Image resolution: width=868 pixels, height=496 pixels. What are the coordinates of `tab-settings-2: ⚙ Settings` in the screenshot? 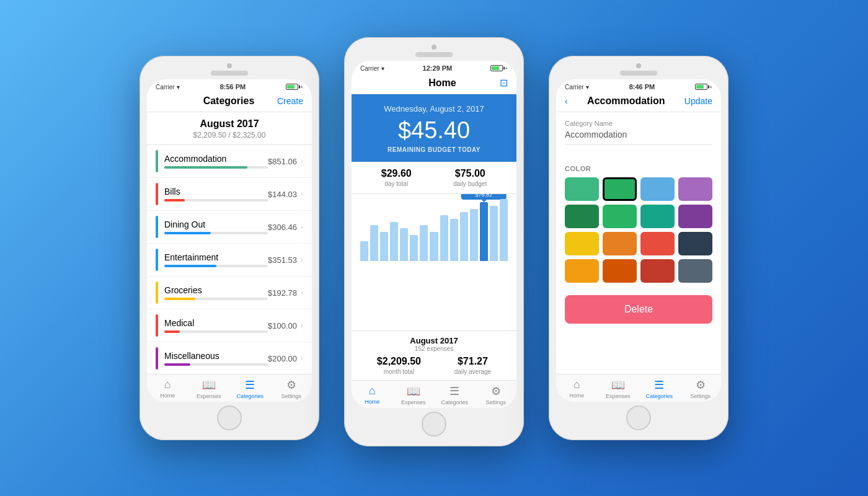 It's located at (496, 395).